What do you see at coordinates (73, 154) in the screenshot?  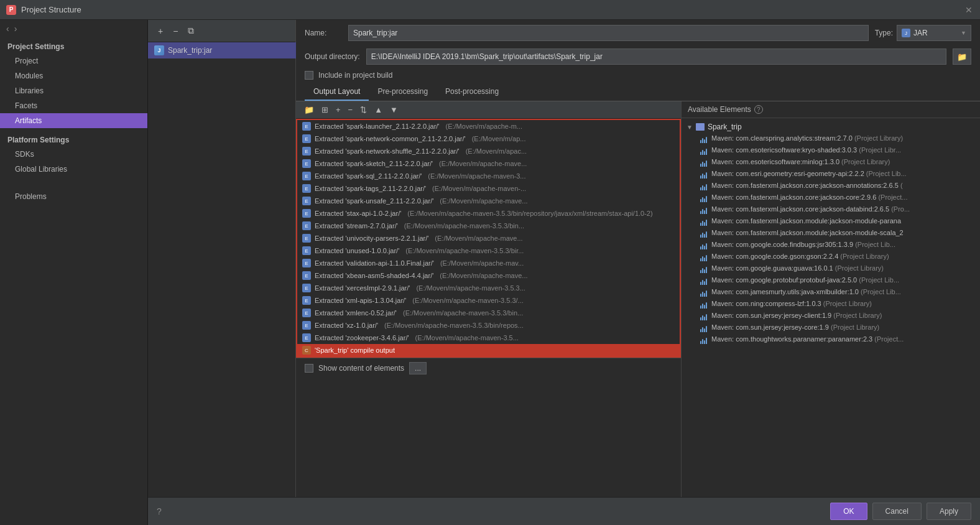 I see `sidebar-item-sdks: SDKs` at bounding box center [73, 154].